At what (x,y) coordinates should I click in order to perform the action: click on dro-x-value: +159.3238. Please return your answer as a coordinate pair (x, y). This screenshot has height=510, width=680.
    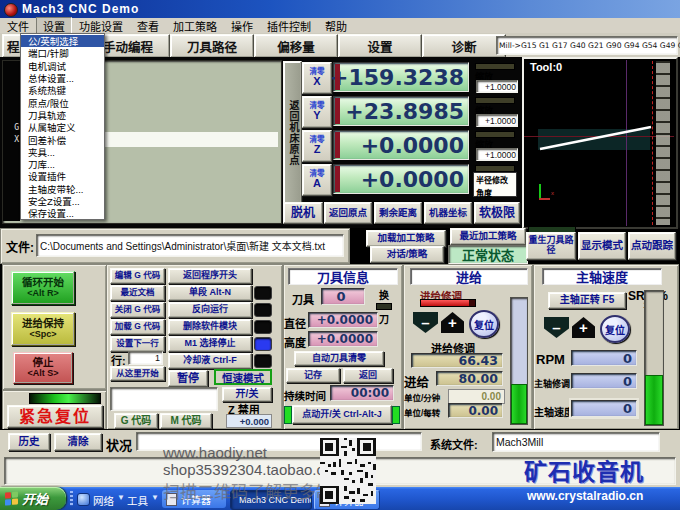
    Looking at the image, I should click on (401, 77).